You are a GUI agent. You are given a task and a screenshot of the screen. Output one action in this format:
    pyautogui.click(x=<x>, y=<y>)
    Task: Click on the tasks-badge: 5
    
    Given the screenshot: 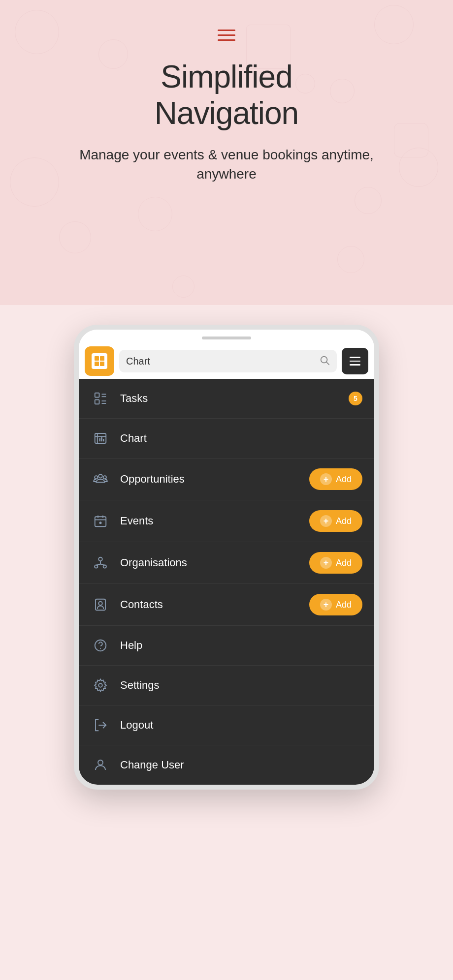 What is the action you would take?
    pyautogui.click(x=356, y=398)
    